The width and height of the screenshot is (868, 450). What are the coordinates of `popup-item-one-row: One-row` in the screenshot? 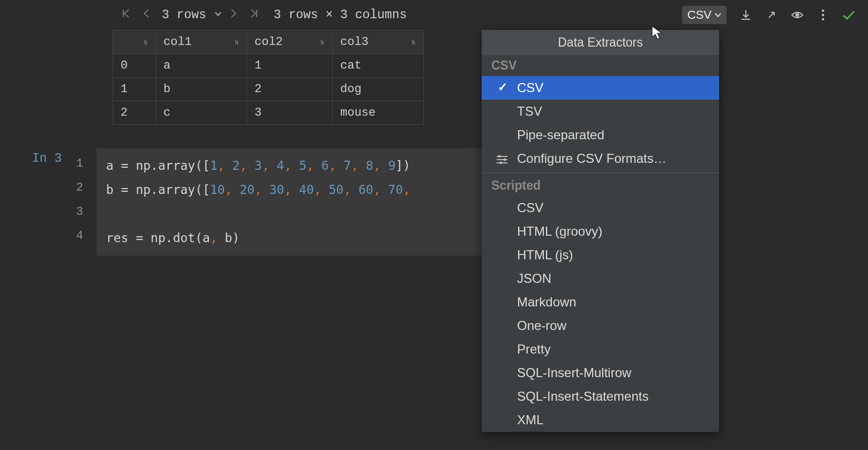 It's located at (600, 326).